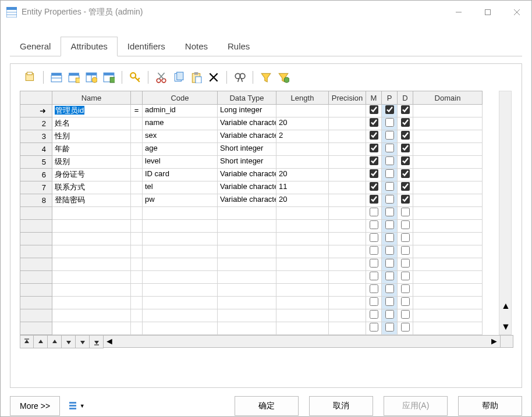 The width and height of the screenshot is (532, 417). I want to click on table-row: 5级别levelShort integer, so click(267, 162).